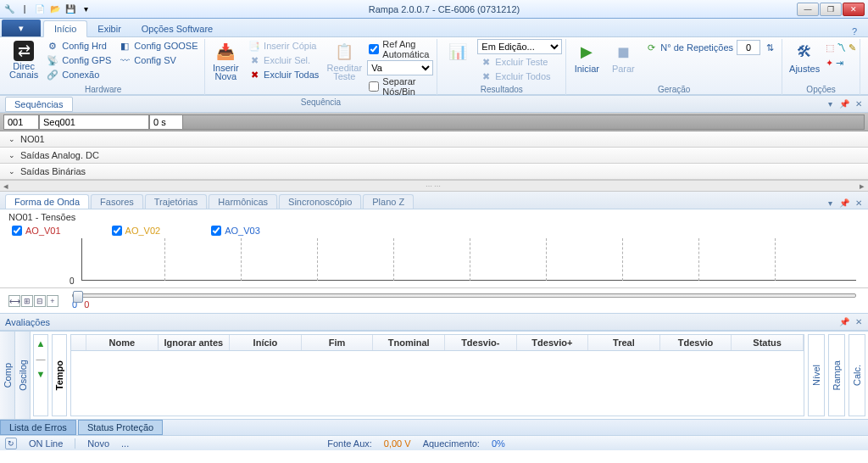 The height and width of the screenshot is (463, 868). Describe the element at coordinates (283, 60) in the screenshot. I see `excluir-sel-button: ✖Excluir Sel.` at that location.